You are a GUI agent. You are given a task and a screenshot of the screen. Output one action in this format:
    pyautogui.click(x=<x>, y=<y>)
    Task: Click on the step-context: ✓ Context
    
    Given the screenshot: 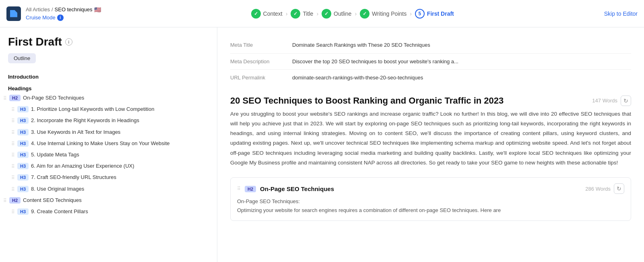 What is the action you would take?
    pyautogui.click(x=267, y=14)
    